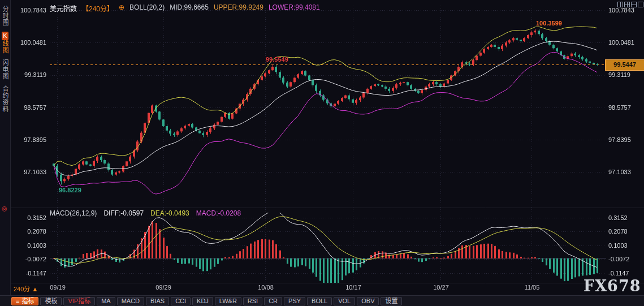 The image size is (644, 306). I want to click on crosshair-target-icon: ◎, so click(5, 208).